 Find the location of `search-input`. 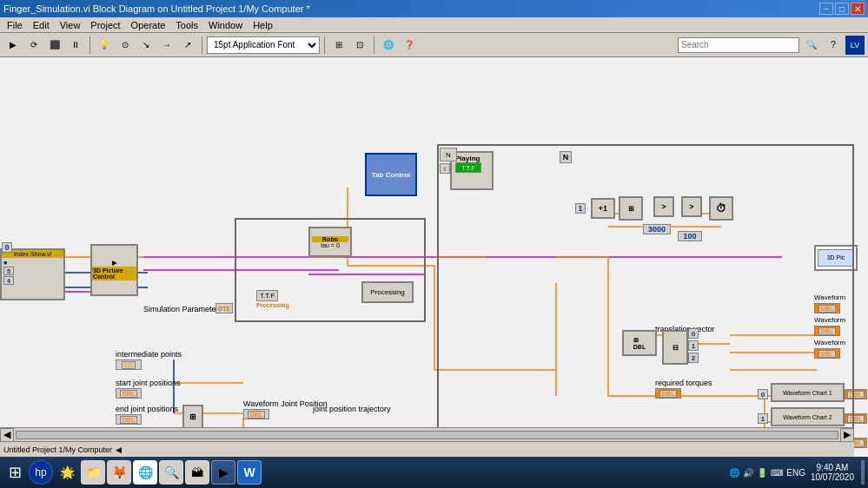

search-input is located at coordinates (739, 45).